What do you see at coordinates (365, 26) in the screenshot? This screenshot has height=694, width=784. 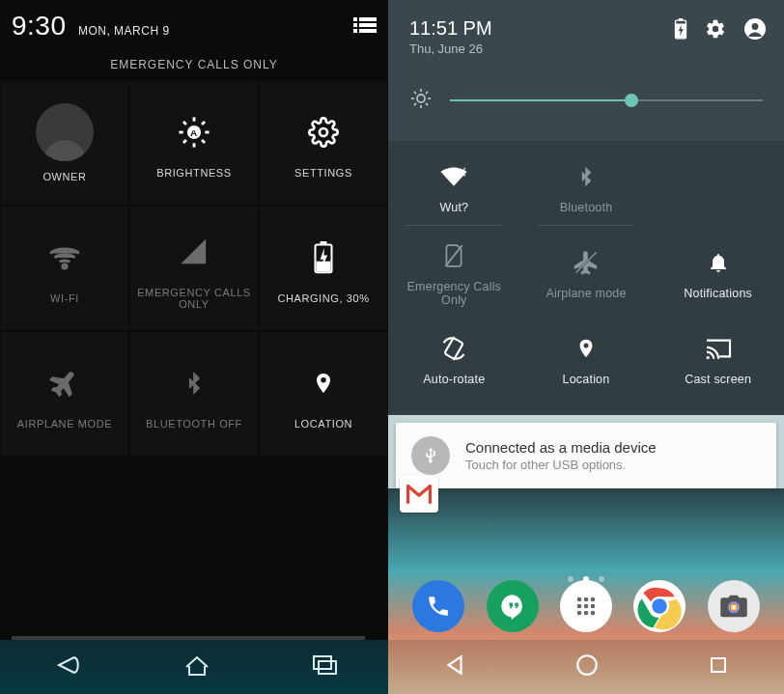 I see `menu-list-icon` at bounding box center [365, 26].